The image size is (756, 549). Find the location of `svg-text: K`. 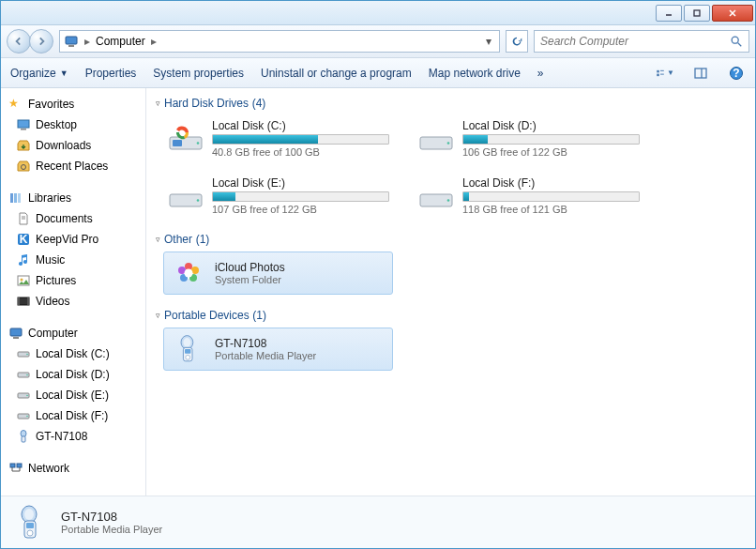

svg-text: K is located at coordinates (24, 239).